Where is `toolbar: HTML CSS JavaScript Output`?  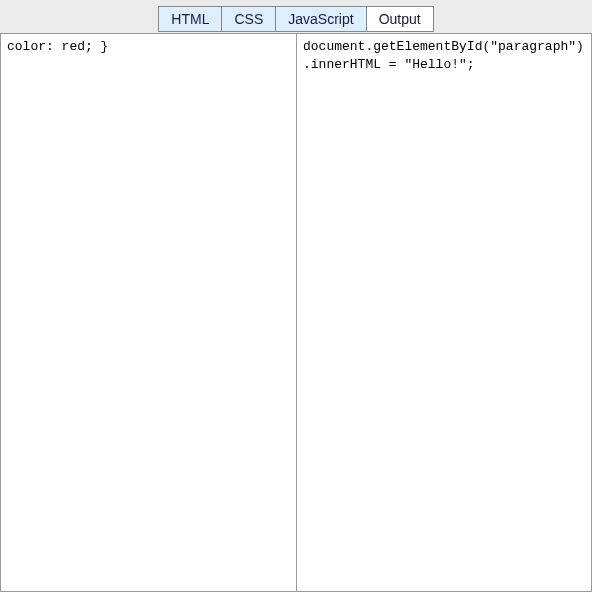
toolbar: HTML CSS JavaScript Output is located at coordinates (296, 16).